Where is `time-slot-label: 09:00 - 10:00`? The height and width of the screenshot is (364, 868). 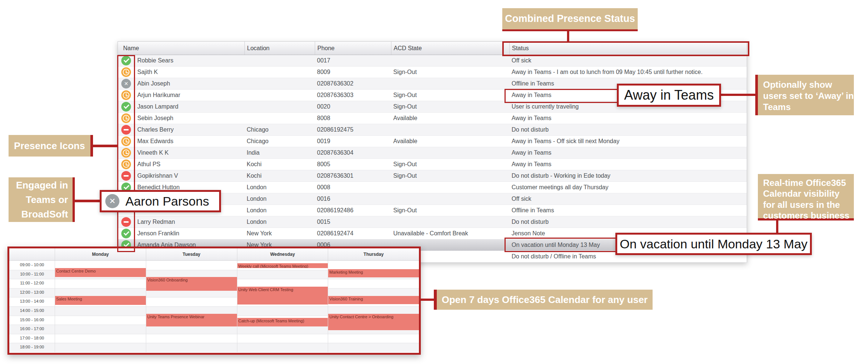 time-slot-label: 09:00 - 10:00 is located at coordinates (32, 265).